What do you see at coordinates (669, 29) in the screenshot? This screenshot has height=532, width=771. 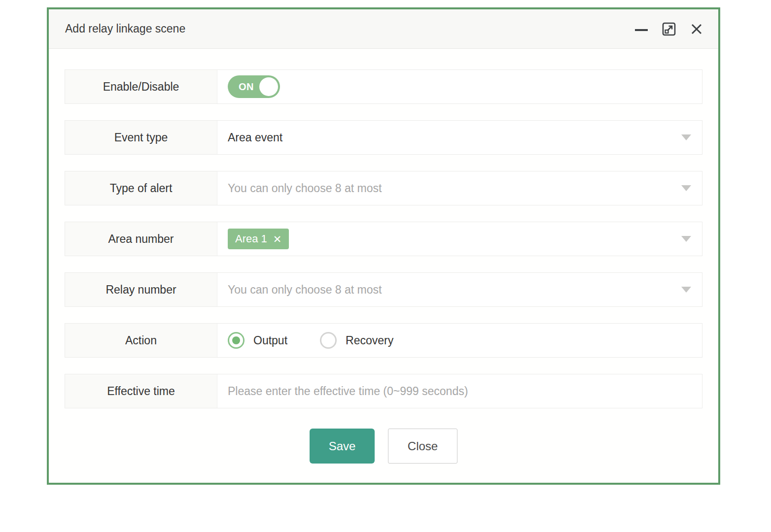 I see `window-controls` at bounding box center [669, 29].